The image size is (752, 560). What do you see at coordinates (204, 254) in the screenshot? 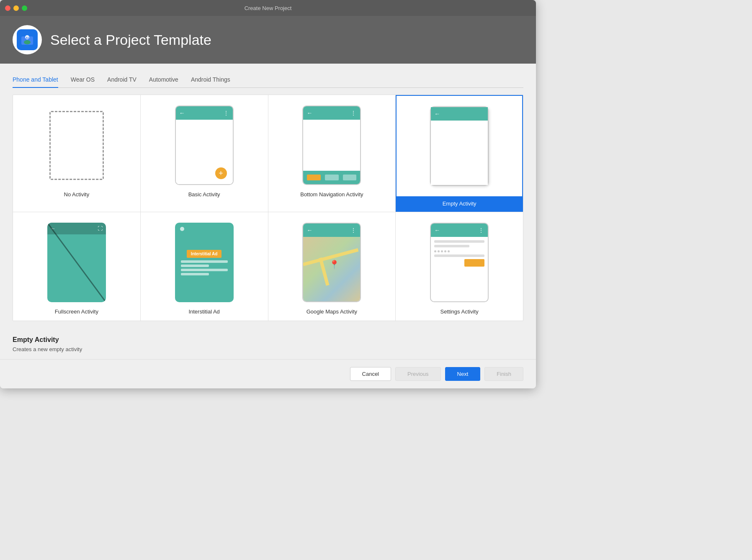
I see `ad-badge: Interstitial Ad` at bounding box center [204, 254].